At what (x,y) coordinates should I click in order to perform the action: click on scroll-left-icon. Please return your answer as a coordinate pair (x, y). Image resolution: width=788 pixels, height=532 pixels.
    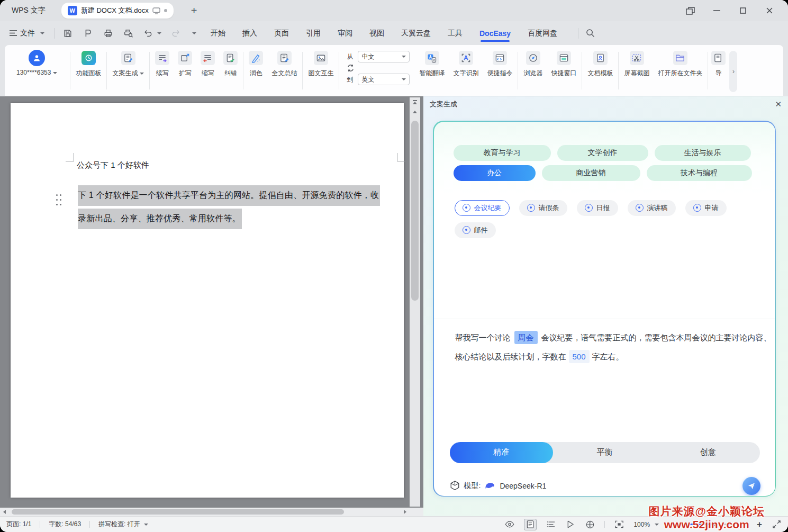
    Looking at the image, I should click on (4, 512).